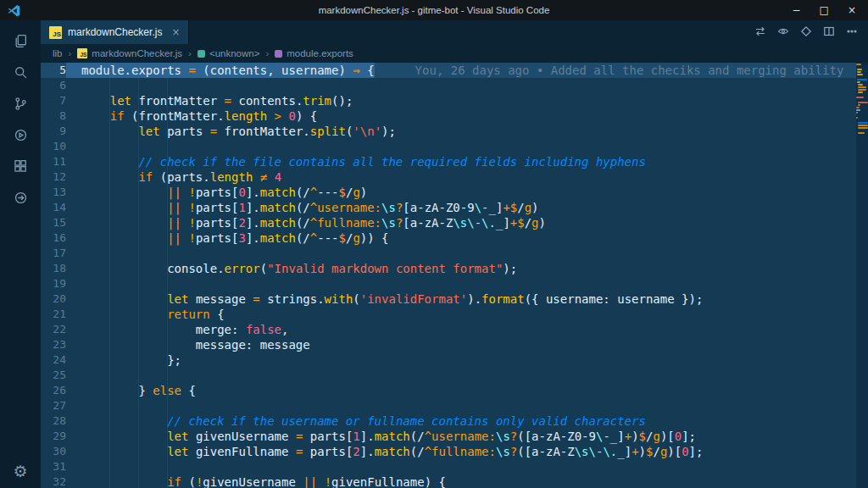 The image size is (868, 488). I want to click on code-text: return {, so click(146, 314).